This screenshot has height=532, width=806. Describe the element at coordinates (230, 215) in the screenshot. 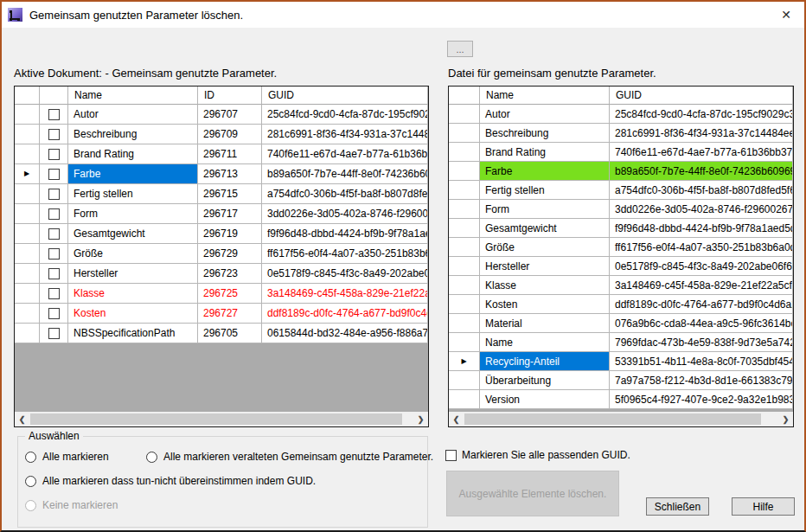

I see `id-cell: 296717` at that location.